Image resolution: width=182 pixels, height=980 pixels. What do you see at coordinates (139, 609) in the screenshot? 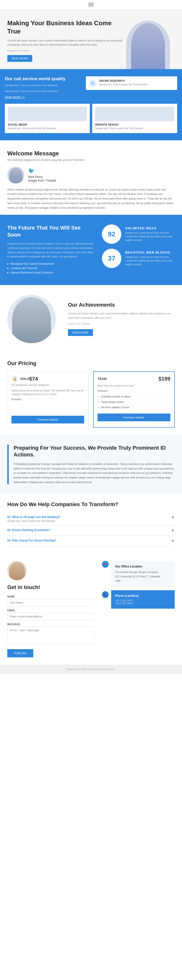
I see `contact-info-block: 📍 Our Office Location The Interior Desig…` at bounding box center [139, 609].